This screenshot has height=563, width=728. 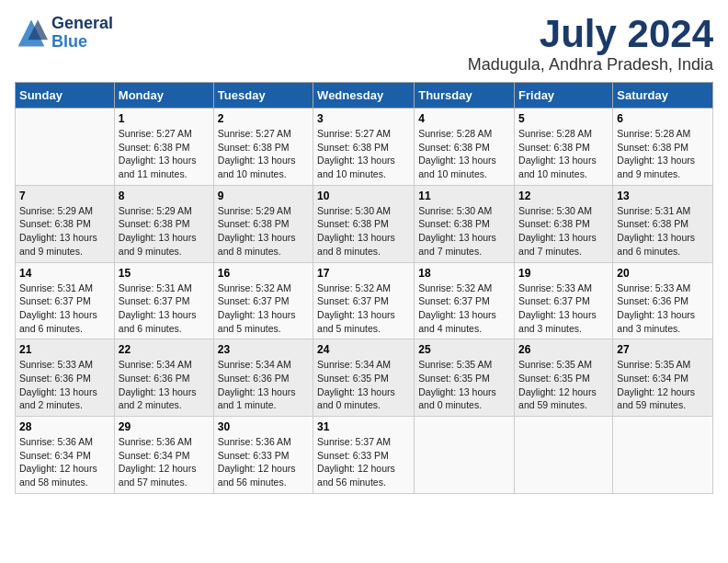 I want to click on day-cell: 28Sunrise: 5:36 AM Sunset: 6:34 PM Dayli…, so click(x=65, y=455).